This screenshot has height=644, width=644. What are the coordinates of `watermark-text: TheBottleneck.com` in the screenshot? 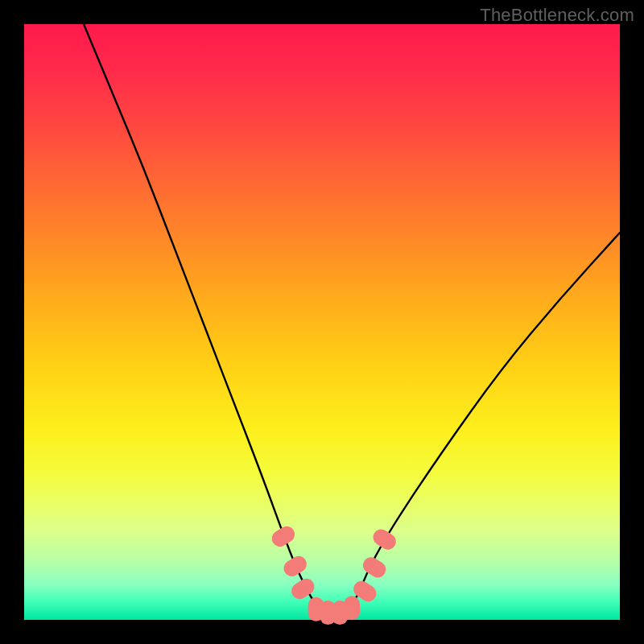 It's located at (557, 15).